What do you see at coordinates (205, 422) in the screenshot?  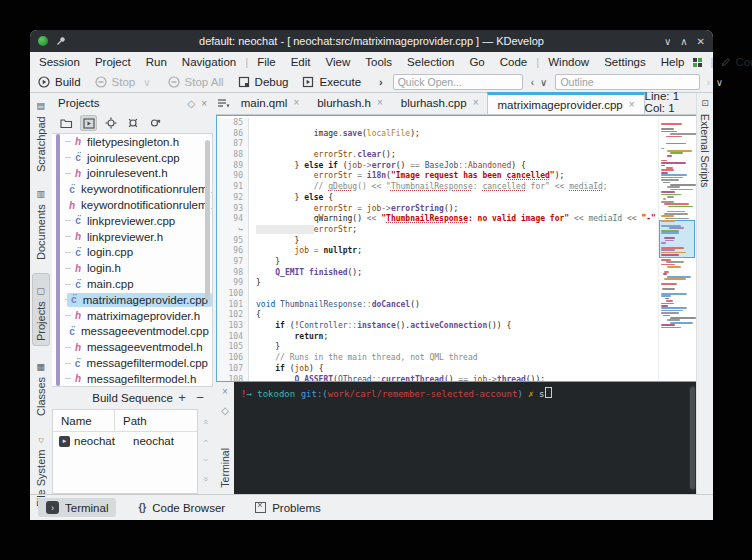 I see `move-top-icon: «` at bounding box center [205, 422].